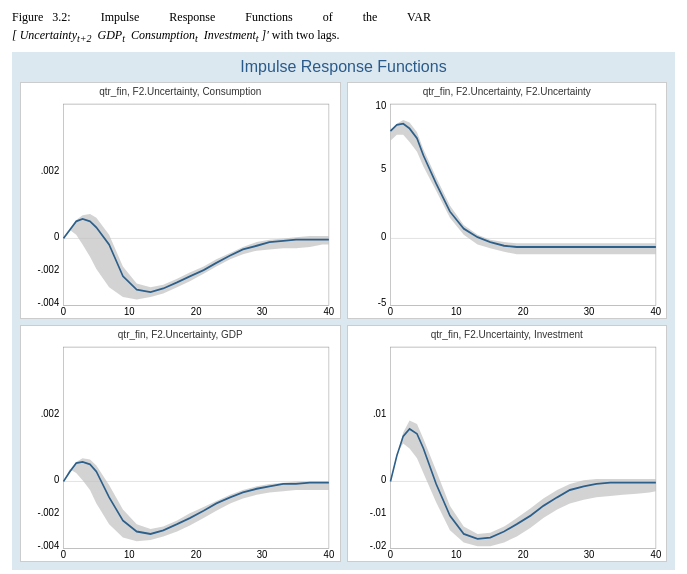  I want to click on with-two-lags: with two lags., so click(306, 35).